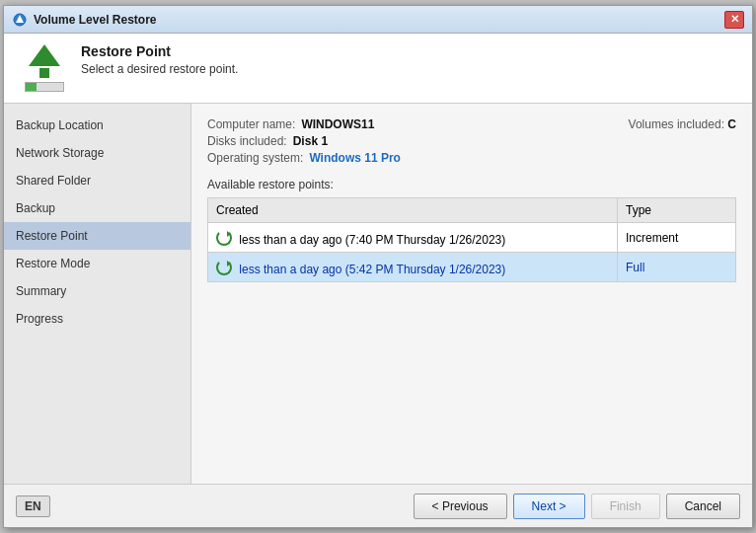 The image size is (756, 533). I want to click on info-section: Computer name: WINDOWS11 Disks included:…, so click(304, 142).